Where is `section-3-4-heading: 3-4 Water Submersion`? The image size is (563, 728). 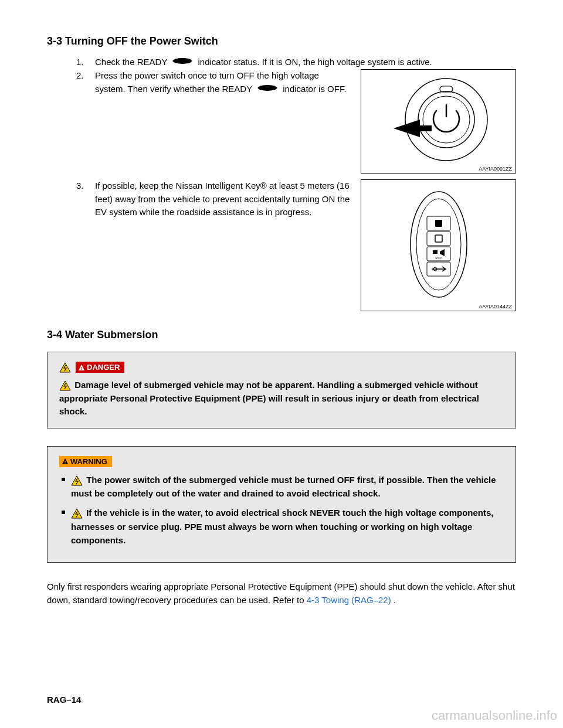 section-3-4-heading: 3-4 Water Submersion is located at coordinates (282, 335).